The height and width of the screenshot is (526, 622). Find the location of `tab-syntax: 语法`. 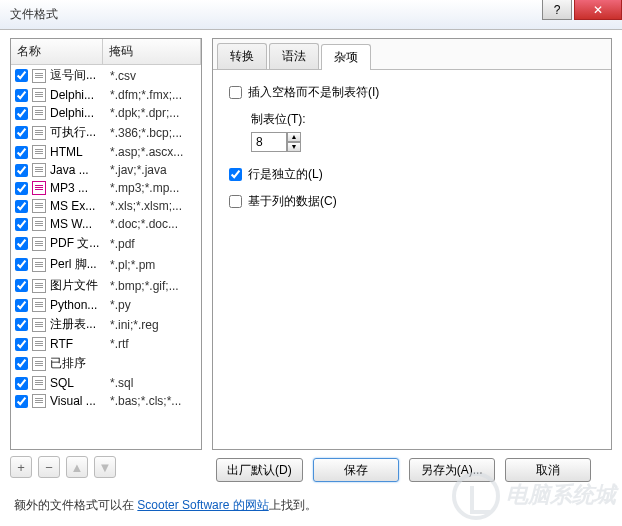

tab-syntax: 语法 is located at coordinates (294, 56).